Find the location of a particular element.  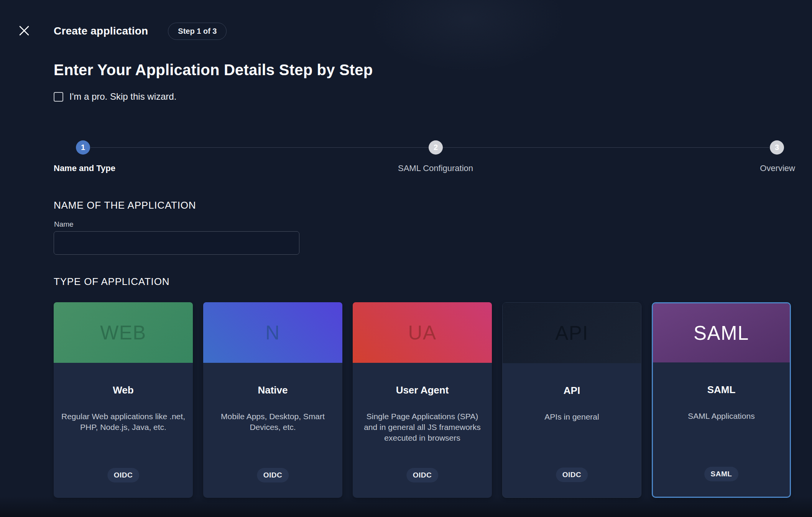

wizard-heading: Enter Your Application Details Step by S… is located at coordinates (213, 70).